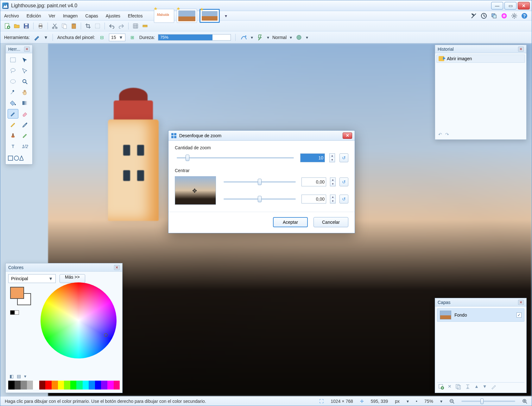 This screenshot has width=532, height=406. Describe the element at coordinates (25, 81) in the screenshot. I see `tool-zoom` at that location.